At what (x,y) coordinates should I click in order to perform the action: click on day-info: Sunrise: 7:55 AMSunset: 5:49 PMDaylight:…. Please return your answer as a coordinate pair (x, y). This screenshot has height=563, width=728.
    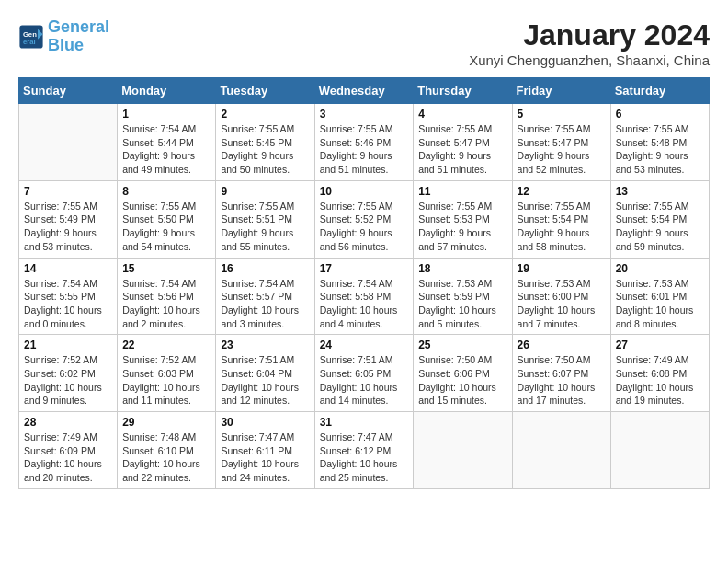
    Looking at the image, I should click on (68, 226).